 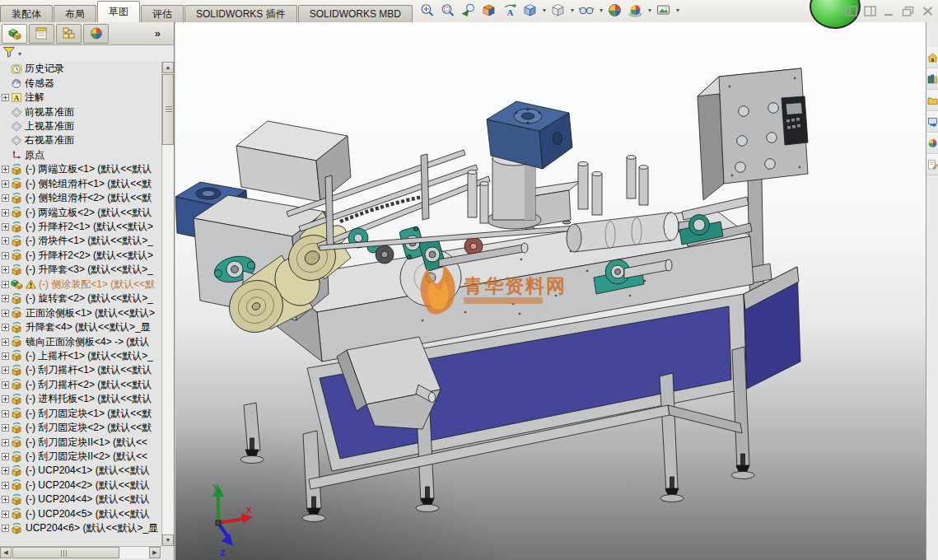 I want to click on previous-view-icon, so click(x=468, y=10).